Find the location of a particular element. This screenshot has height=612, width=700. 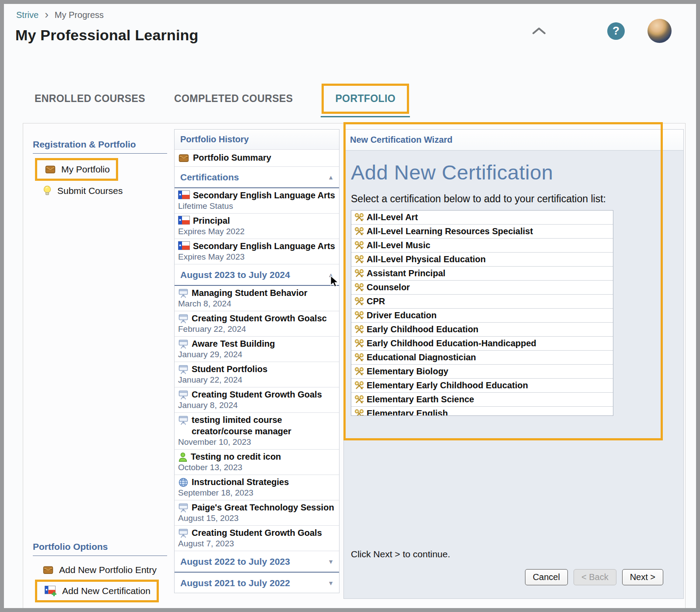

history-entry-title-row: Student Portfolios is located at coordinates (257, 369).